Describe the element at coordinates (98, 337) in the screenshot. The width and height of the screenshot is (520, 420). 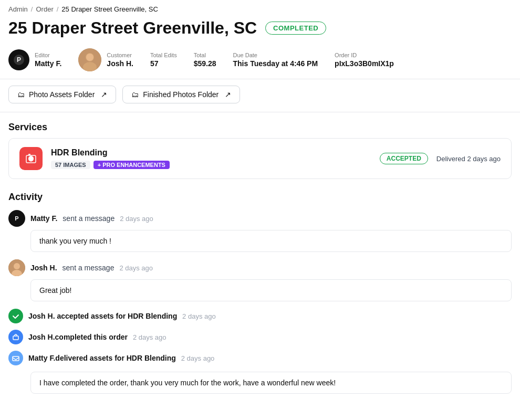
I see `event-text-completed: Josh H.completed this order 2 days ago` at that location.